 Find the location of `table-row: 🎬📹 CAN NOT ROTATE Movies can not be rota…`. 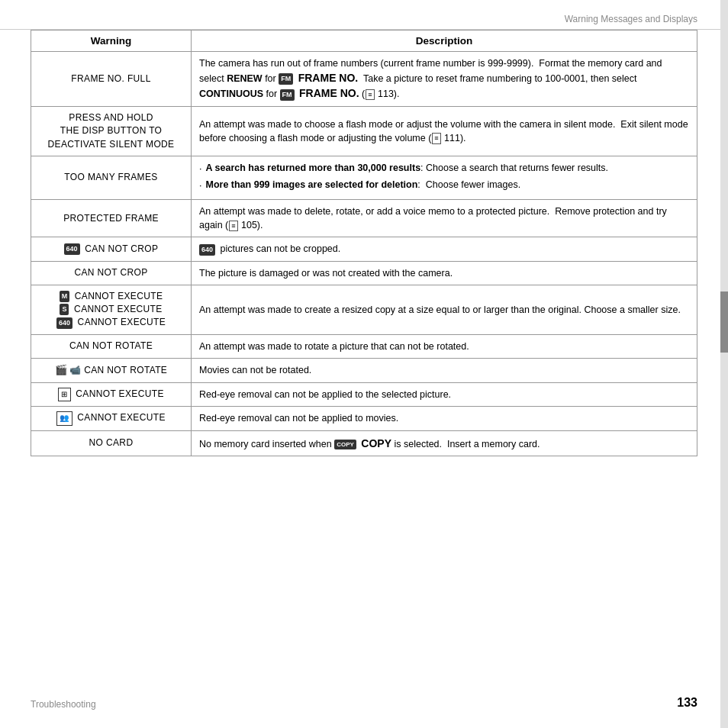

table-row: 🎬📹 CAN NOT ROTATE Movies can not be rota… is located at coordinates (365, 370).